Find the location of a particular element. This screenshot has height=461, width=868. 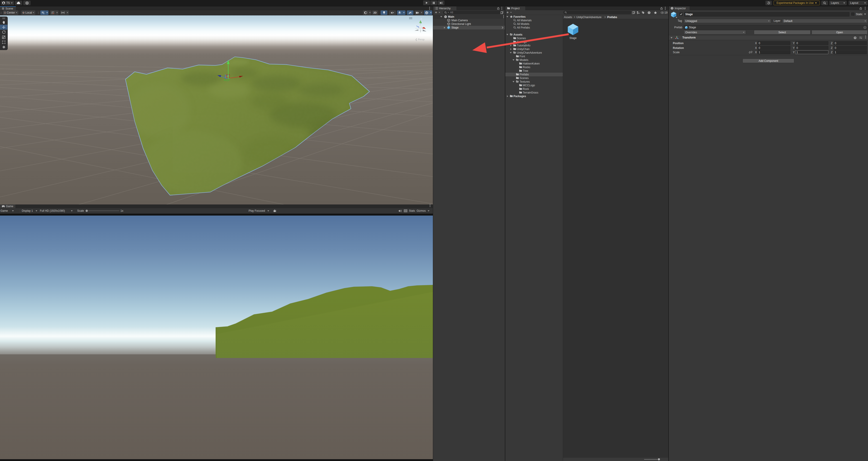

svg-text: y is located at coordinates (421, 19).